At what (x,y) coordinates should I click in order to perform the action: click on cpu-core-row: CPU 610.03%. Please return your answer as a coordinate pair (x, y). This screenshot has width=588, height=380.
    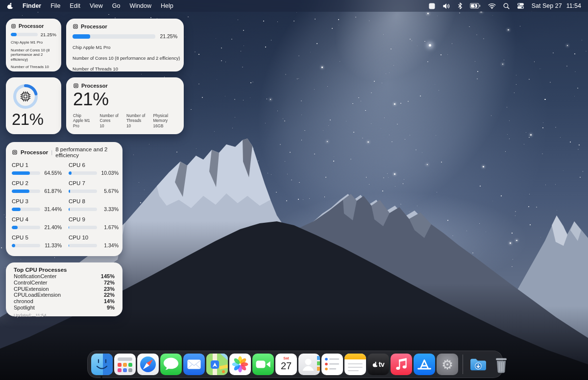
    Looking at the image, I should click on (94, 169).